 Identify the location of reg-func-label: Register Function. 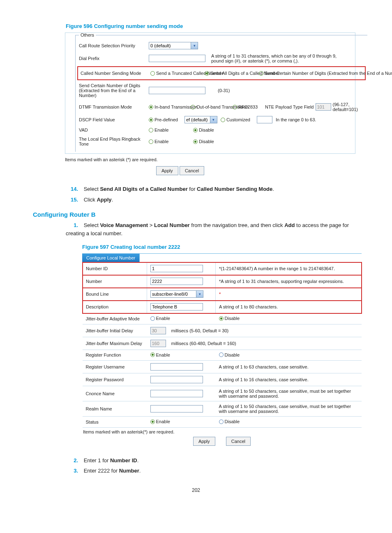
(115, 355).